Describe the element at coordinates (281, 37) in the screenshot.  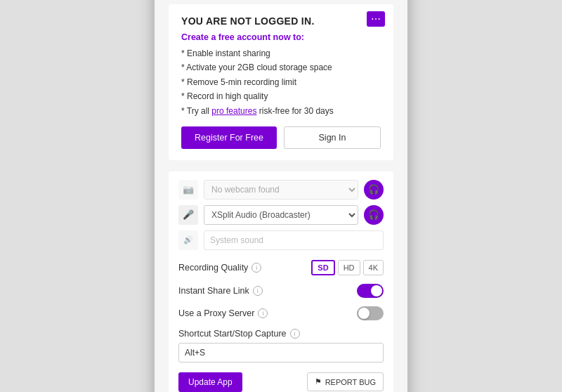
I see `create-account-text: Create a free account now to:` at that location.